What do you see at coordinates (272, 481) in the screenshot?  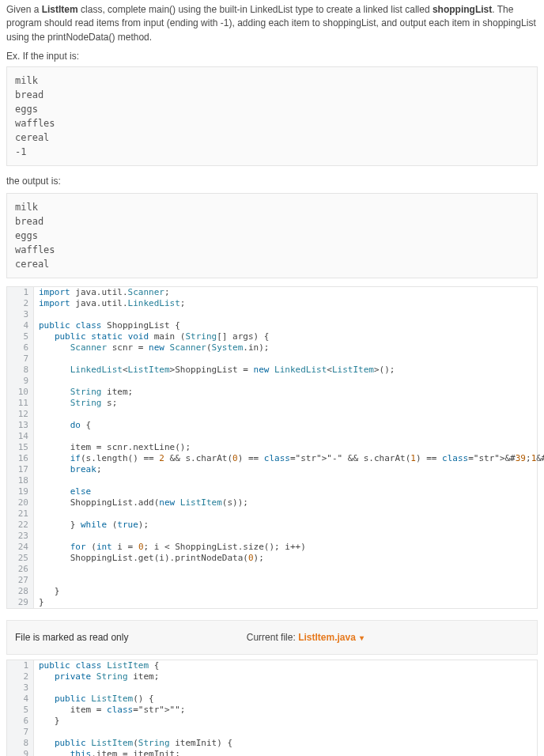 I see `code-line: 18` at bounding box center [272, 481].